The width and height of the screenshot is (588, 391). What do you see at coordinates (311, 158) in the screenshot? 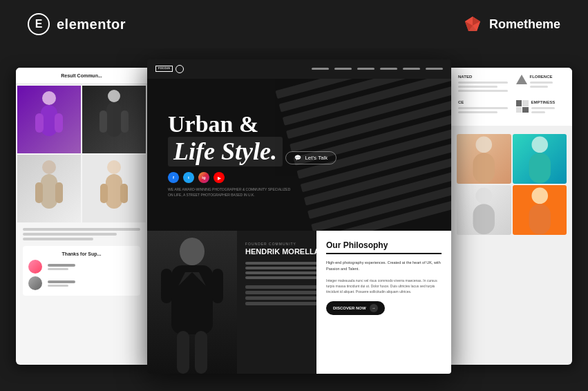
I see `lets-talk-button: 💬 Let's Talk` at bounding box center [311, 158].